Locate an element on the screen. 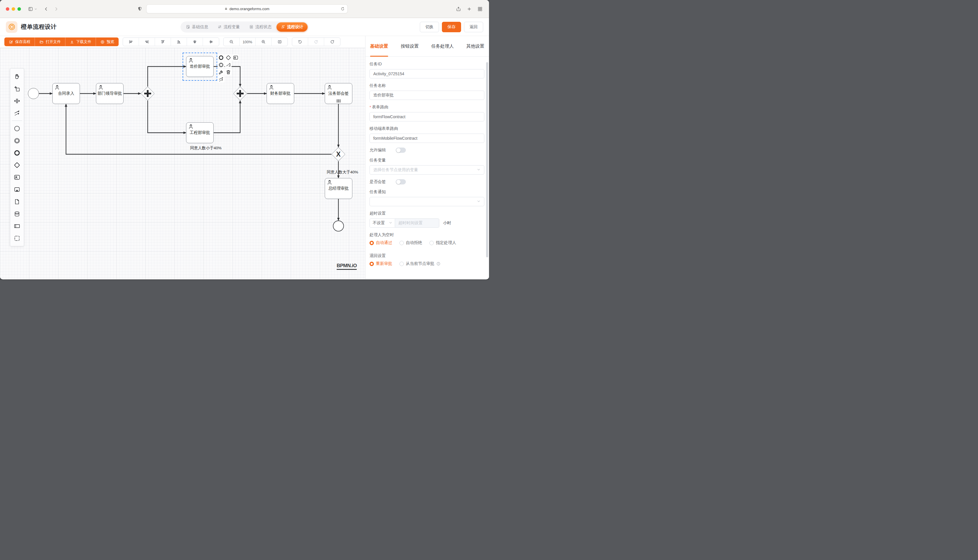 The width and height of the screenshot is (978, 560). forward-button is located at coordinates (56, 9).